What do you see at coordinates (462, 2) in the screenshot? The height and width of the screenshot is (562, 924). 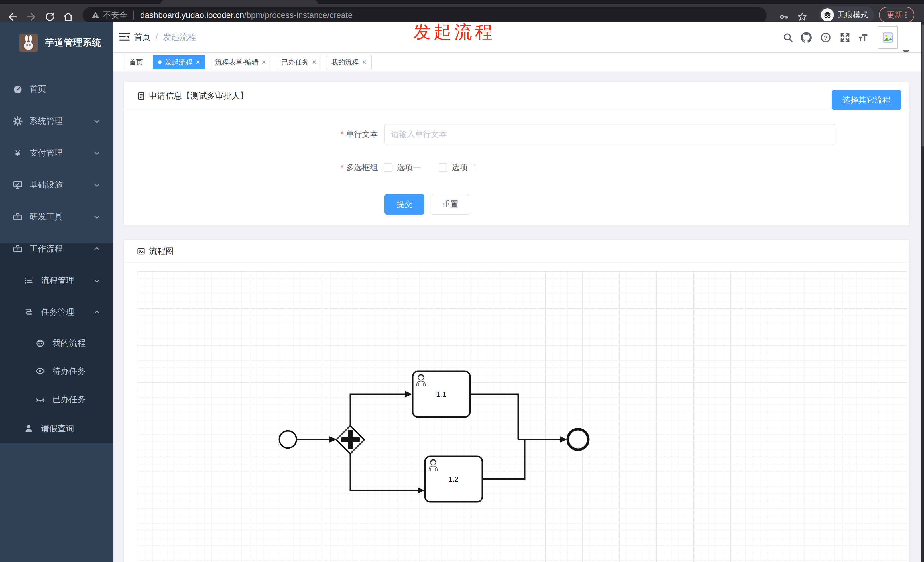 I see `browser-tab-strip` at bounding box center [462, 2].